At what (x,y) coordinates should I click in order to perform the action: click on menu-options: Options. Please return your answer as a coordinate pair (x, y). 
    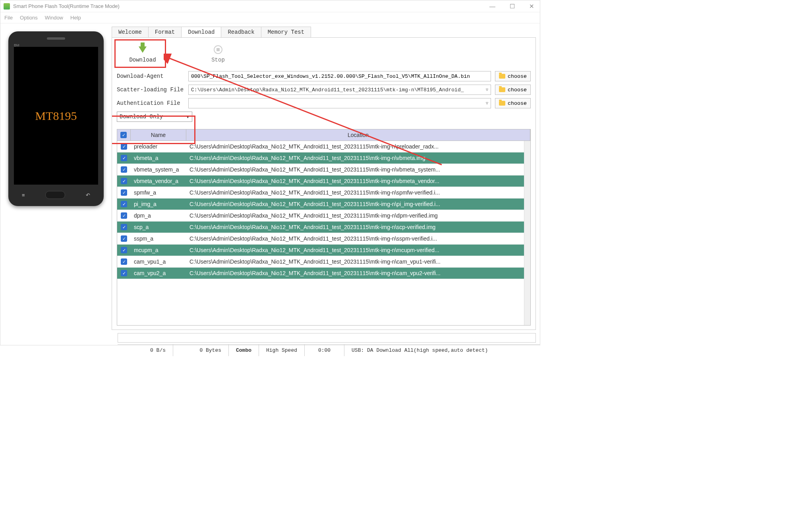
    Looking at the image, I should click on (29, 17).